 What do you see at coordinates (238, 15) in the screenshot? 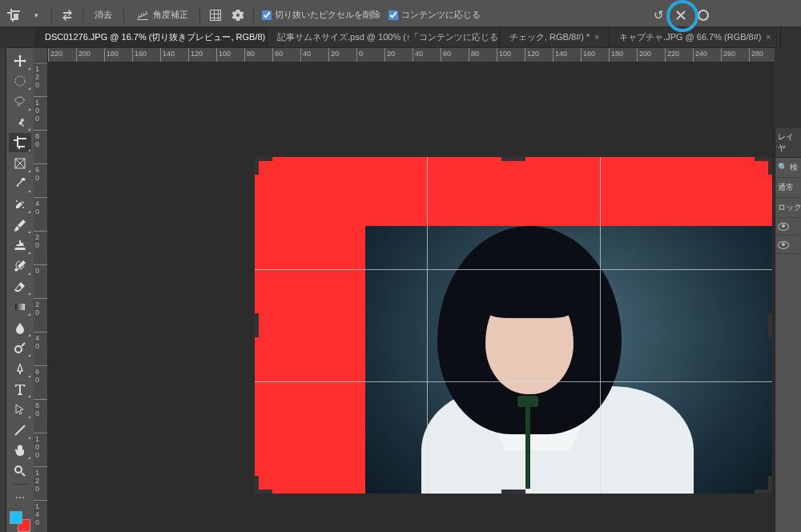
I see `crop-settings-gear-icon` at bounding box center [238, 15].